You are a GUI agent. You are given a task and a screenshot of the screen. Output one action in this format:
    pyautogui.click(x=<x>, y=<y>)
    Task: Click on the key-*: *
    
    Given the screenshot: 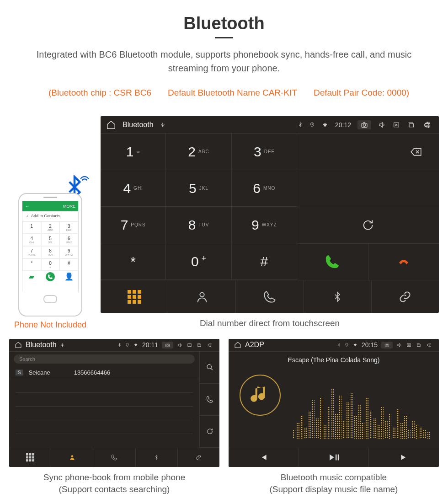 What is the action you would take?
    pyautogui.click(x=133, y=262)
    